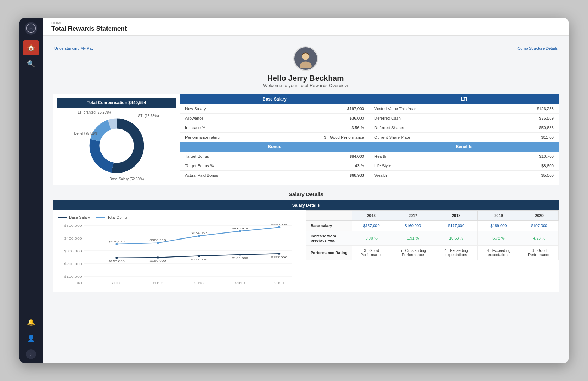 The image size is (588, 381). What do you see at coordinates (31, 28) in the screenshot?
I see `app-logo` at bounding box center [31, 28].